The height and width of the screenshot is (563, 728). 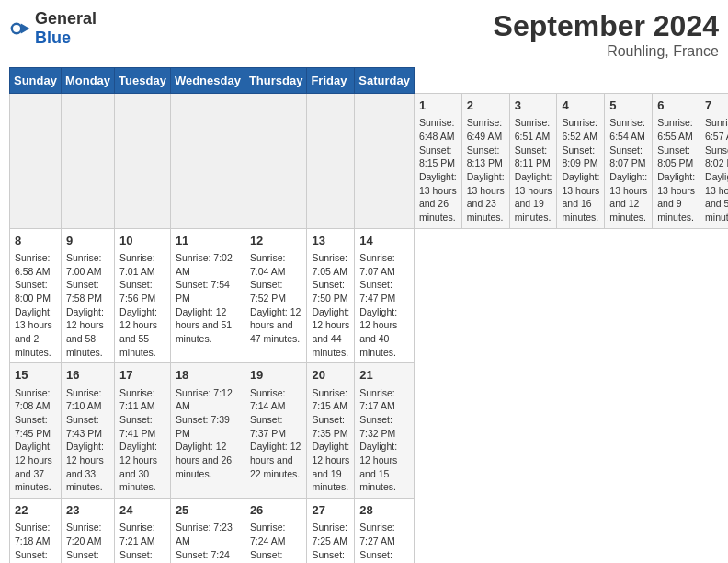 What do you see at coordinates (208, 298) in the screenshot?
I see `day-info: Sunrise: 7:02 AMSunset: 7:54 PMDaylight:…` at bounding box center [208, 298].